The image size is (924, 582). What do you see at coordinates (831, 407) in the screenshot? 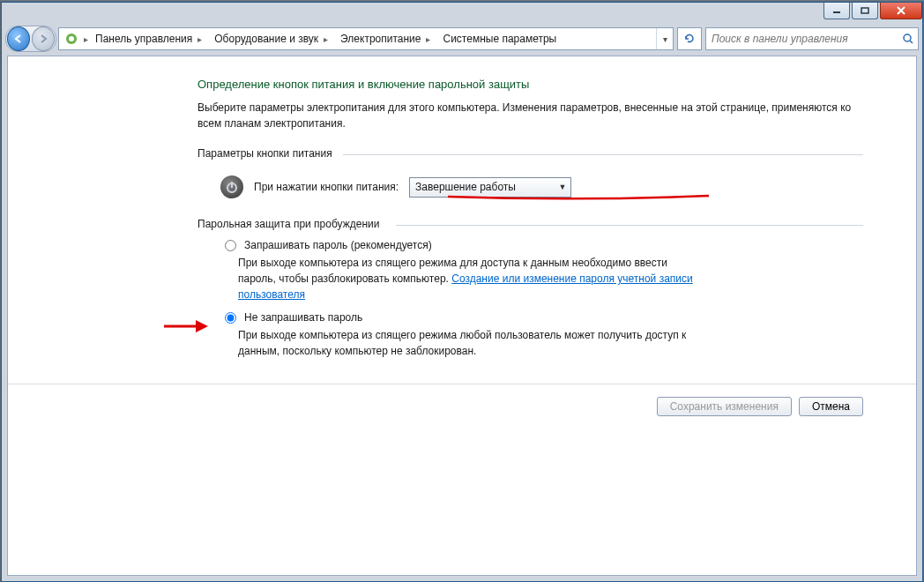
I see `cancel-button: Отмена` at bounding box center [831, 407].